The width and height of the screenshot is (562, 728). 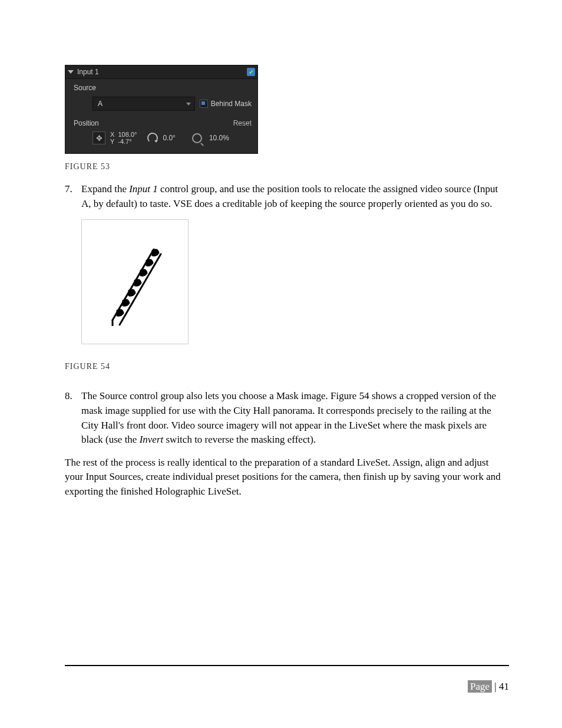 What do you see at coordinates (251, 72) in the screenshot?
I see `enable-checkmark-icon: ✓` at bounding box center [251, 72].